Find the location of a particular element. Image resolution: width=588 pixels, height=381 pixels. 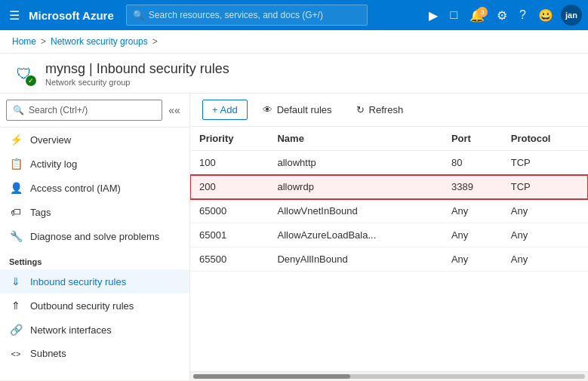

sidebar-item-diagnose: 🔧 Diagnose and solve problems is located at coordinates (95, 236).